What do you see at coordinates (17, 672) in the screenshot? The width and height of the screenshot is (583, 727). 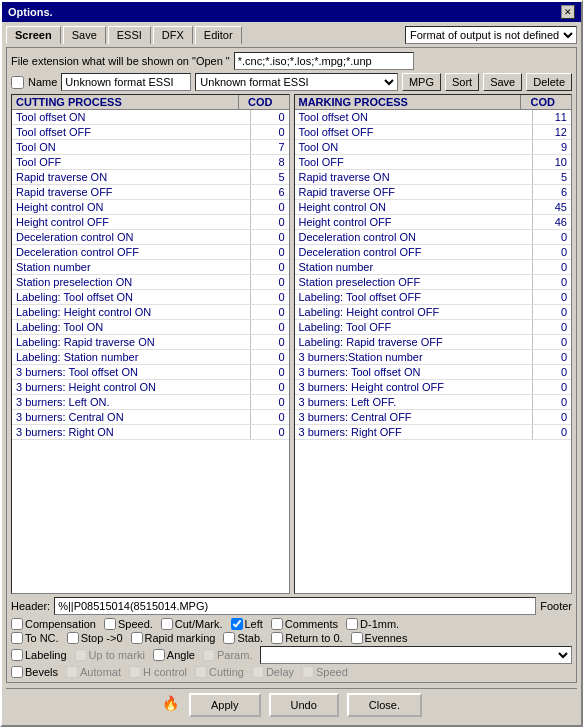 I see `bevels-checkbox` at bounding box center [17, 672].